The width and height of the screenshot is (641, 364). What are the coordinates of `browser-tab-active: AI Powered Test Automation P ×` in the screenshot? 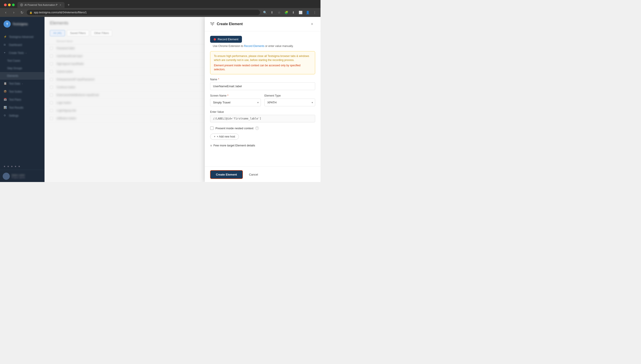 It's located at (41, 5).